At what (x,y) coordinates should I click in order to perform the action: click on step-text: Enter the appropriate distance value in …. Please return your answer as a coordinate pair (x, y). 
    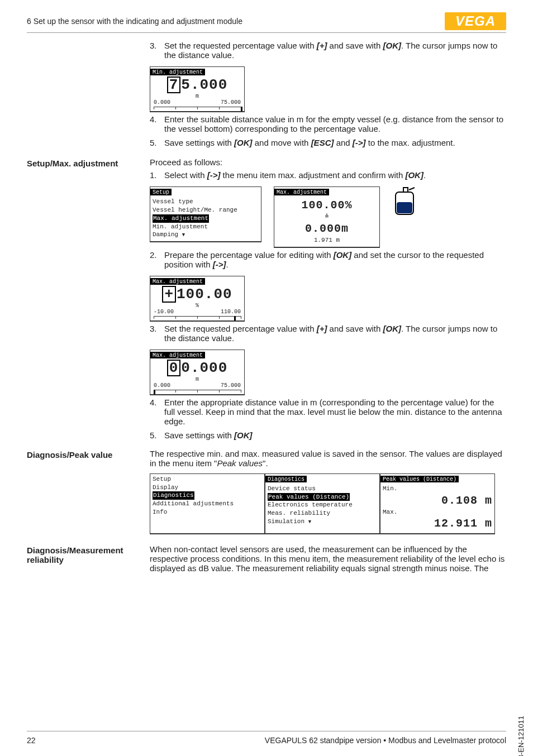
    Looking at the image, I should click on (335, 412).